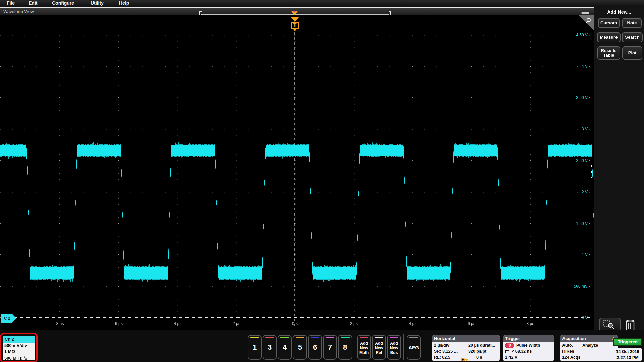 The height and width of the screenshot is (362, 644). What do you see at coordinates (591, 172) in the screenshot?
I see `panel-drag-handle` at bounding box center [591, 172].